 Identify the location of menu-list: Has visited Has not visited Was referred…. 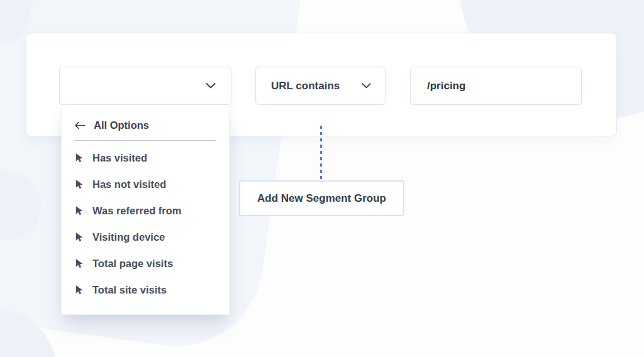
(145, 222).